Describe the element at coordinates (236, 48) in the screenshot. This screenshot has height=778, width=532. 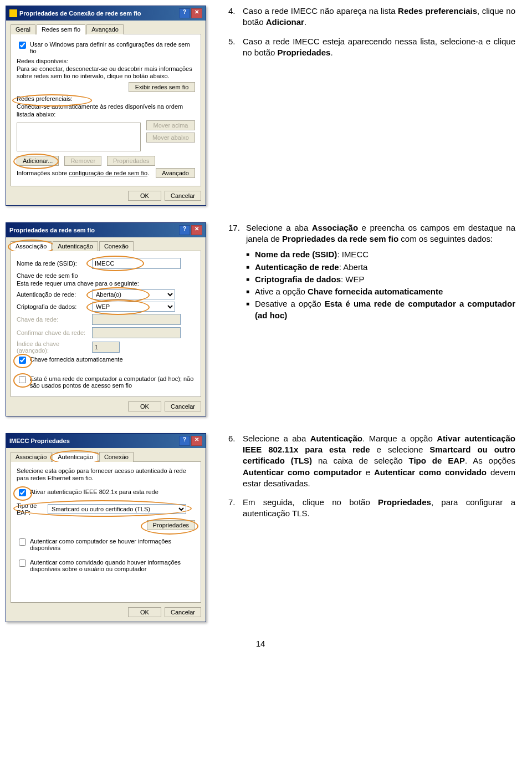
I see `step-number: 5.` at that location.